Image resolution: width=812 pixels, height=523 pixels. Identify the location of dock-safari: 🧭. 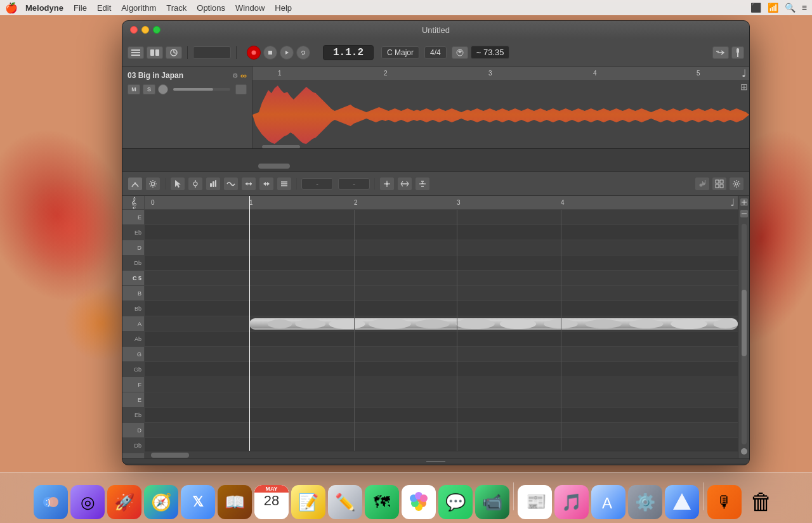
(161, 502).